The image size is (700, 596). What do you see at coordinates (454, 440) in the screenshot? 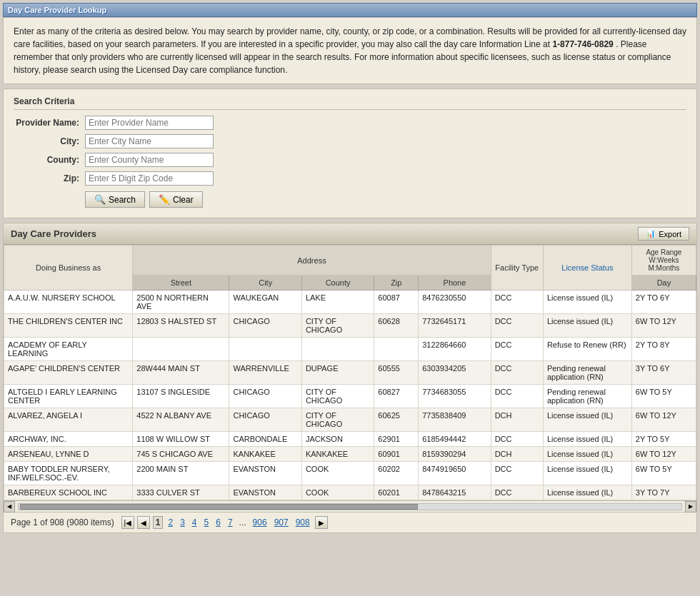
I see `cell-phone: 6185494442` at bounding box center [454, 440].